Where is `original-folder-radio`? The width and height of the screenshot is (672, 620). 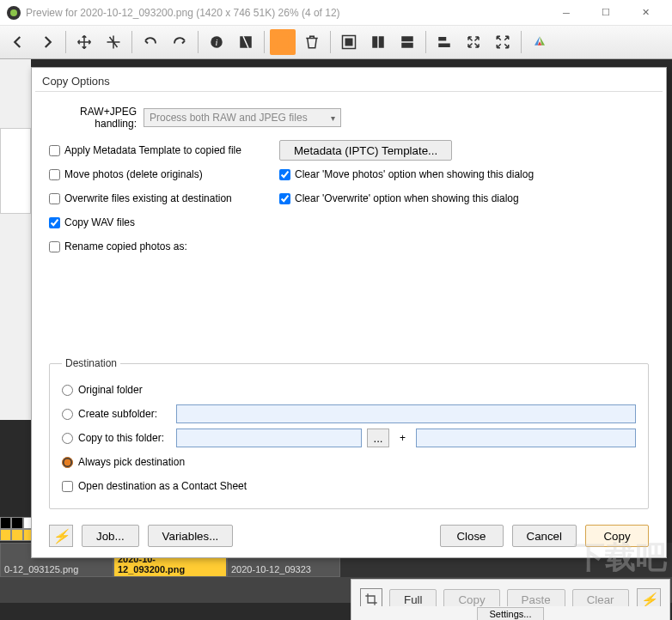
original-folder-radio is located at coordinates (67, 390).